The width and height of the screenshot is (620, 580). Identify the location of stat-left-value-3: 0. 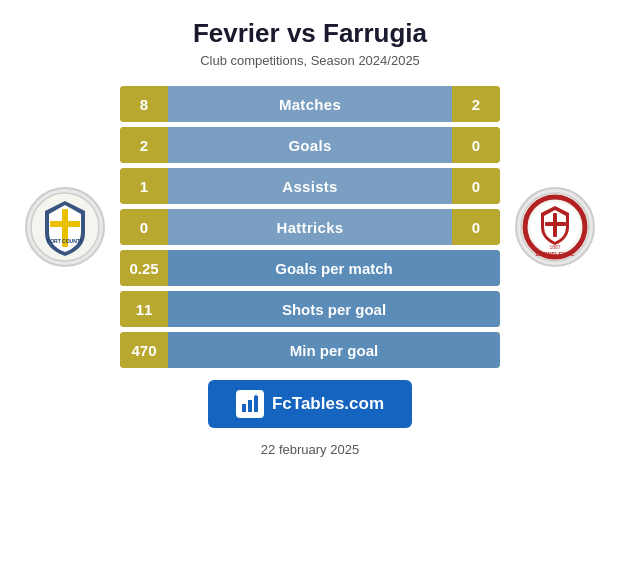
(144, 227).